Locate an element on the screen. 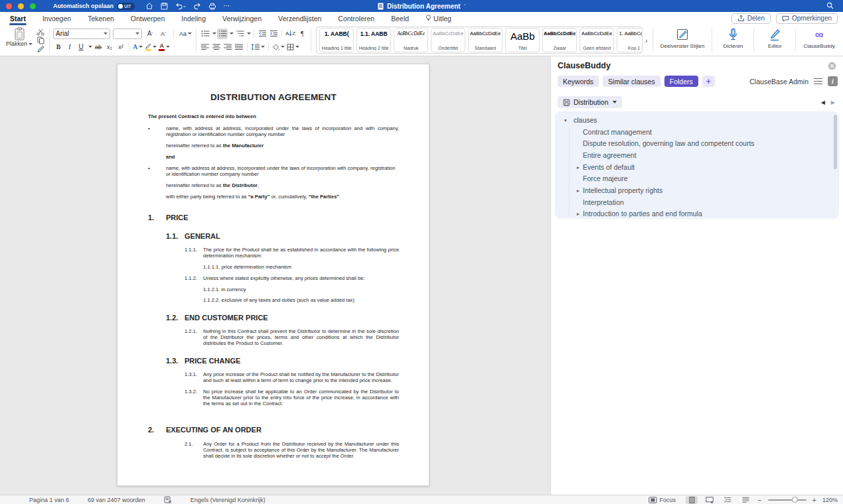 The width and height of the screenshot is (843, 504). print-icon is located at coordinates (212, 7).